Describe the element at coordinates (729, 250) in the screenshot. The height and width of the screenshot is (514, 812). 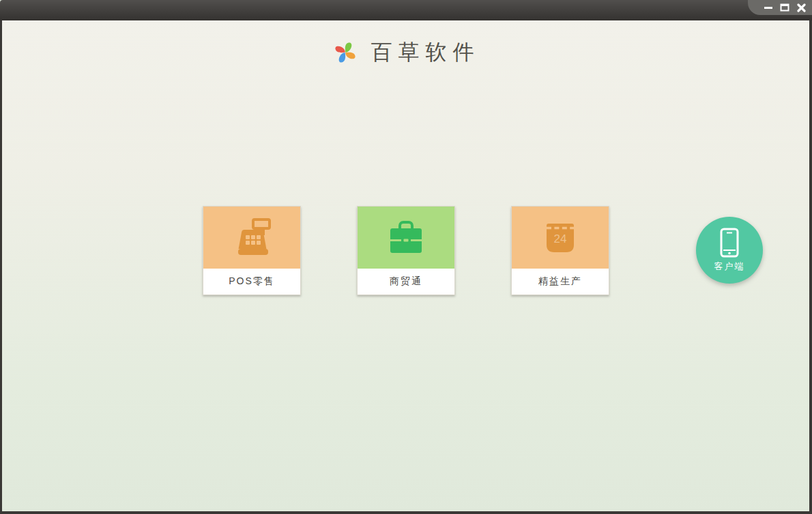
I see `client-app-button: 客户端` at that location.